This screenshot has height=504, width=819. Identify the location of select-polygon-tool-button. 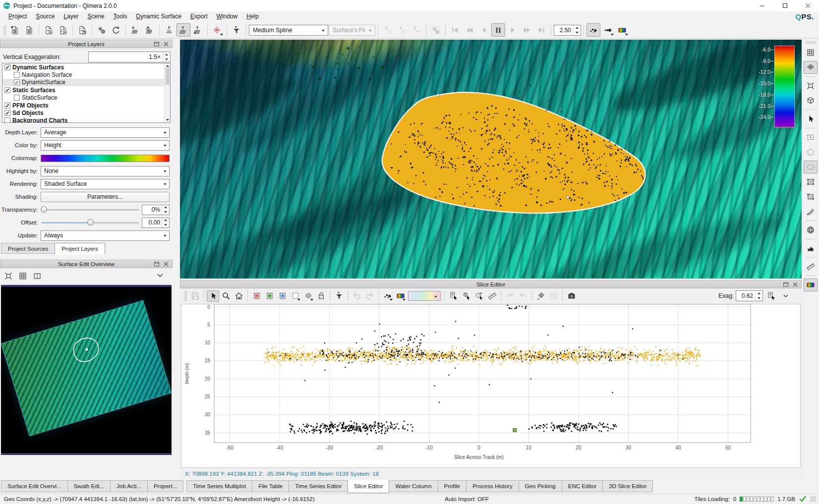
(811, 152).